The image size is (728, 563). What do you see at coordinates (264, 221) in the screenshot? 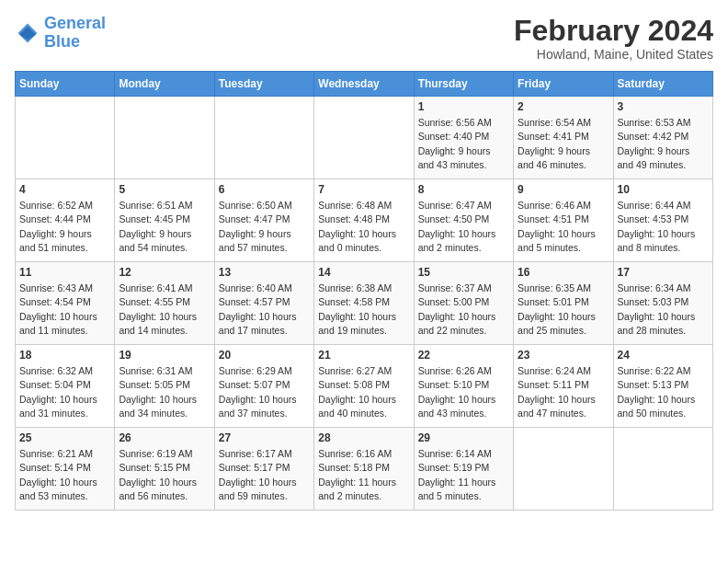
I see `calendar-cell: 6Sunrise: 6:50 AM Sunset: 4:47 PM Daylig…` at bounding box center [264, 221].